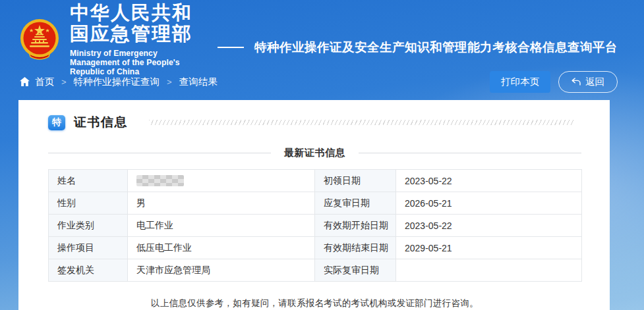  Describe the element at coordinates (576, 82) in the screenshot. I see `back-arrow-icon` at that location.